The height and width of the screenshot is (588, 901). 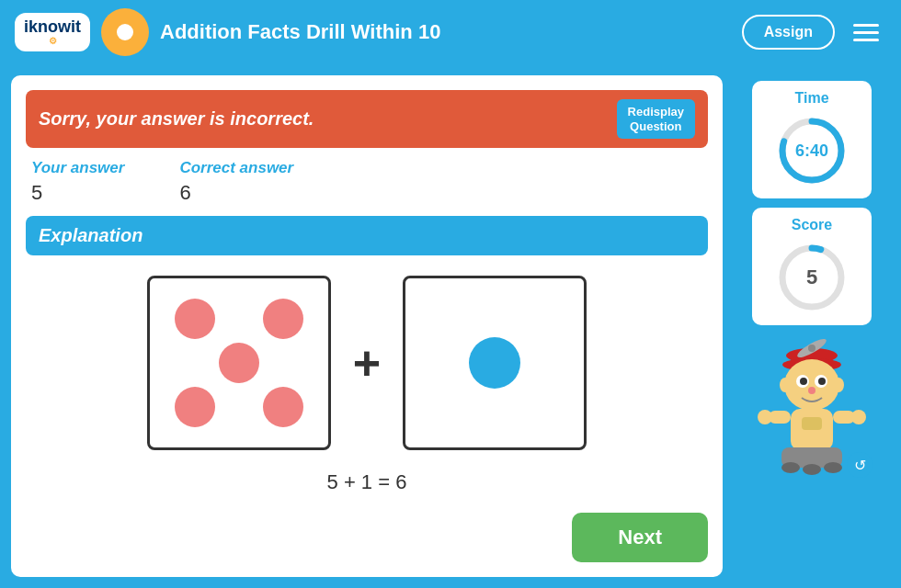 I want to click on refresh-icon: ↺, so click(x=860, y=465).